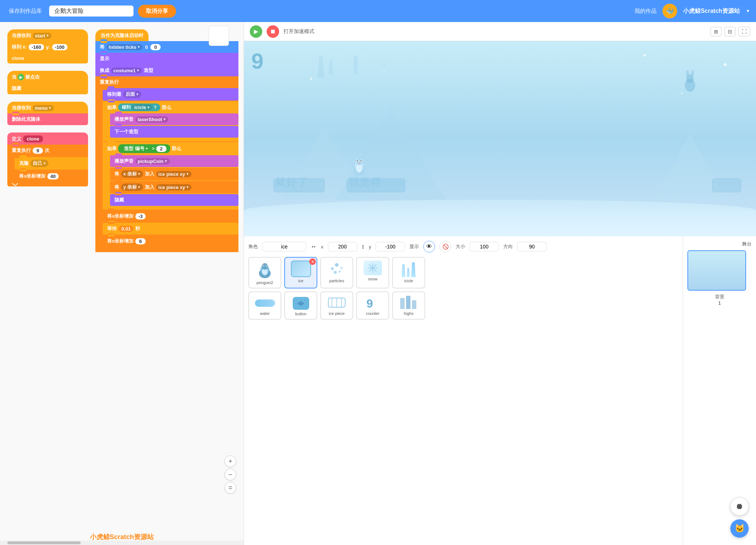  I want to click on hide-button: 🚫, so click(445, 247).